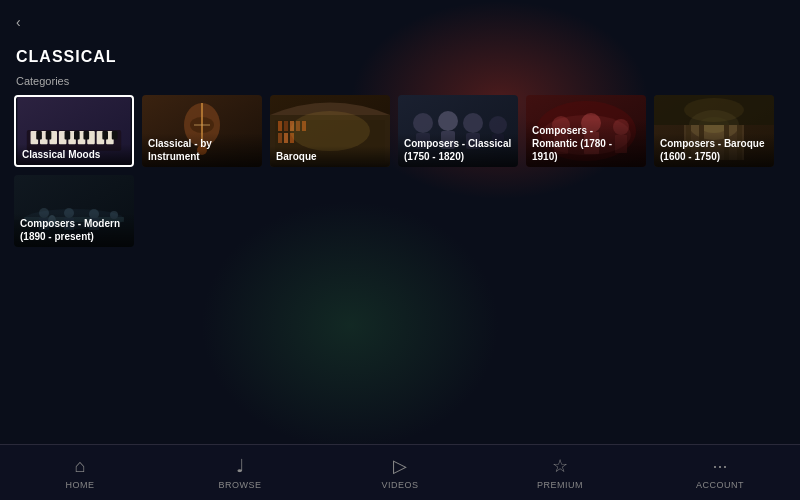 This screenshot has width=800, height=500. What do you see at coordinates (458, 150) in the screenshot?
I see `card-label-composers-classical: Composers - Classical (1750 - 1820)` at bounding box center [458, 150].